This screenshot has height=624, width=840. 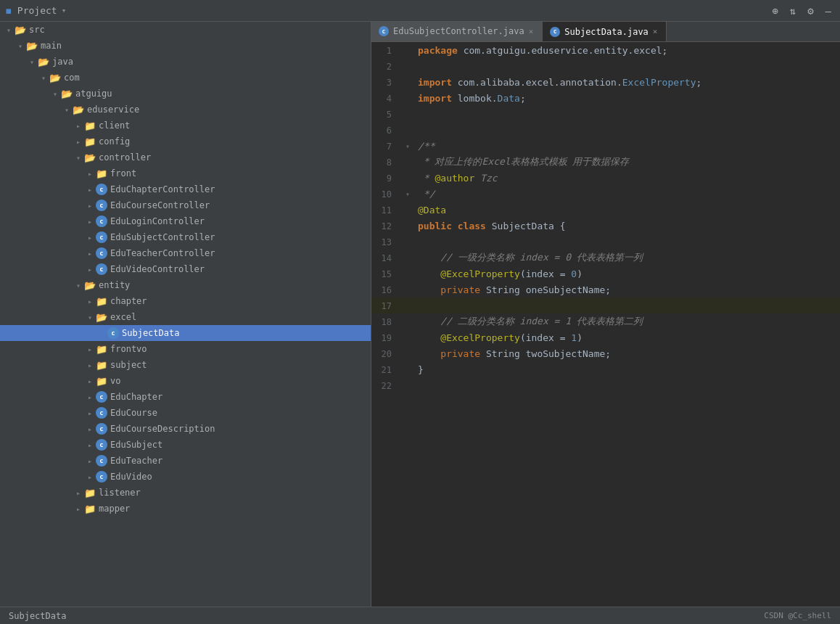 What do you see at coordinates (186, 30) in the screenshot?
I see `tree-item-src: 📂src` at bounding box center [186, 30].